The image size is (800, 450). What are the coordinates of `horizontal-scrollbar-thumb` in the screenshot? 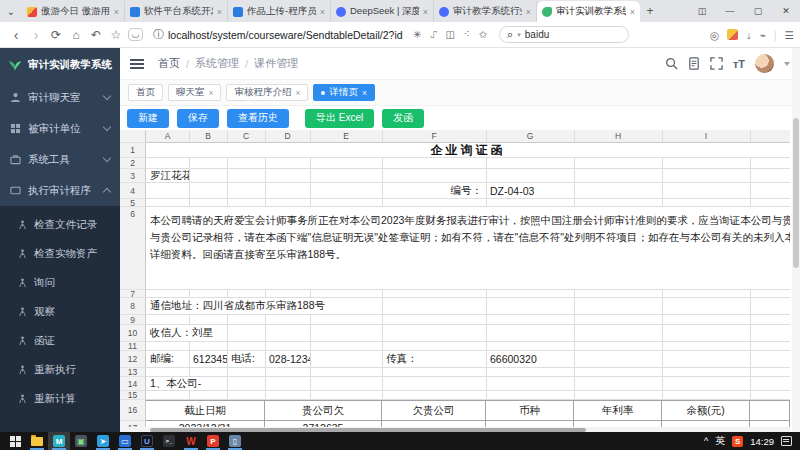 It's located at (368, 430).